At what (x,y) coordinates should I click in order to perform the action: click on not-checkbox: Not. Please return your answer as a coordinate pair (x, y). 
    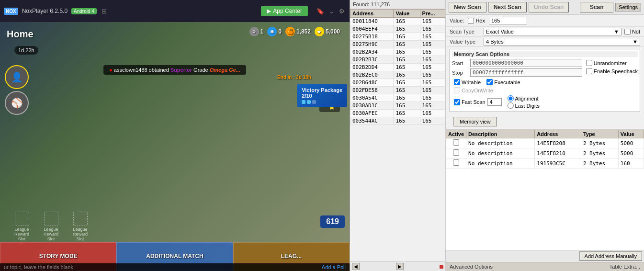
    Looking at the image, I should click on (632, 32).